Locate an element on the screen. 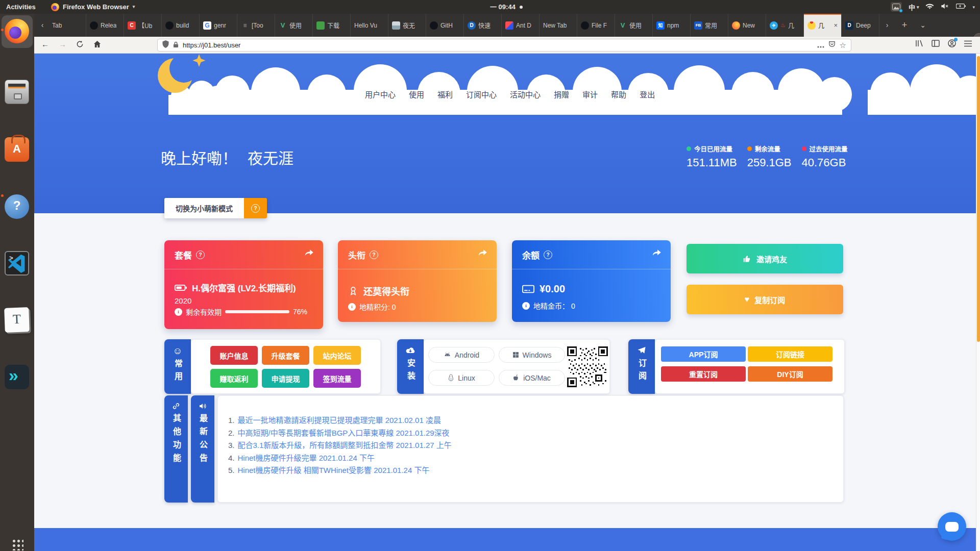  announcement-link: 中高短期/中等長期套餐新增BGP入口華東專線 2021.01.29深夜 is located at coordinates (344, 434).